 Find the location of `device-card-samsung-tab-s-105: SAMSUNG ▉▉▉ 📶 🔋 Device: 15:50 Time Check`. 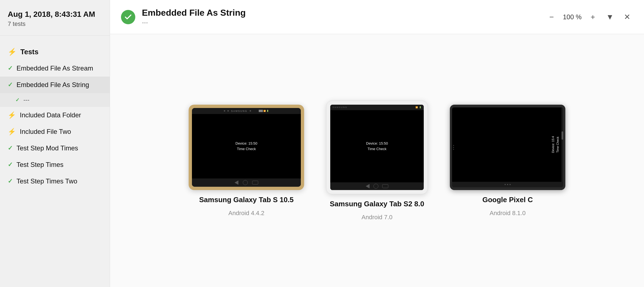

device-card-samsung-tab-s-105: SAMSUNG ▉▉▉ 📶 🔋 Device: 15:50 Time Check is located at coordinates (246, 161).